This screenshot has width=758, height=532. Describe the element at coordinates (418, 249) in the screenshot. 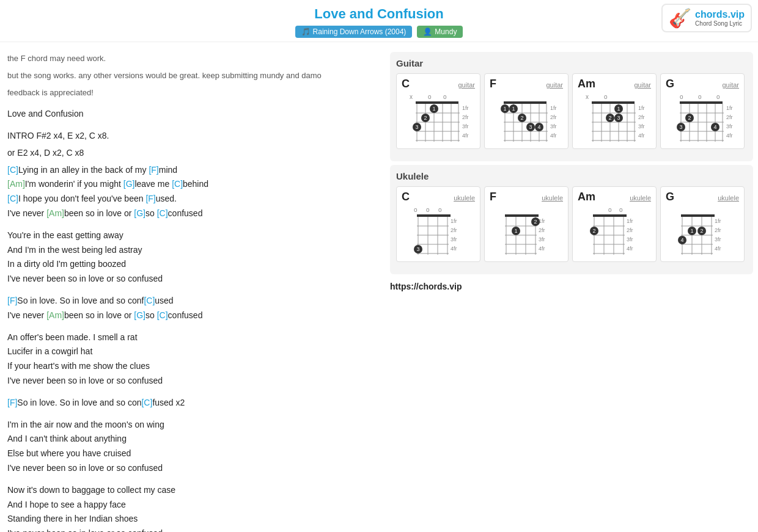

I see `svg-text: 3` at that location.